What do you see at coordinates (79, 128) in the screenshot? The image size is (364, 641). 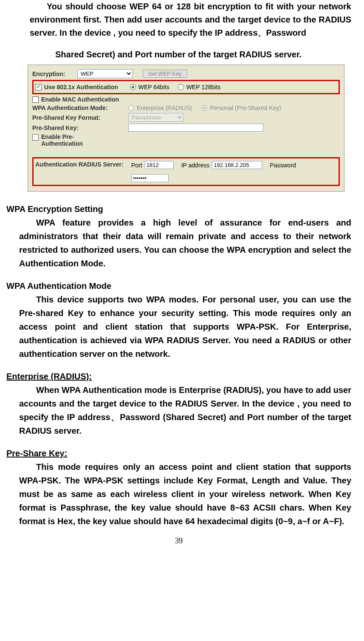 I see `psk-label: Pre-Shared Key:` at bounding box center [79, 128].